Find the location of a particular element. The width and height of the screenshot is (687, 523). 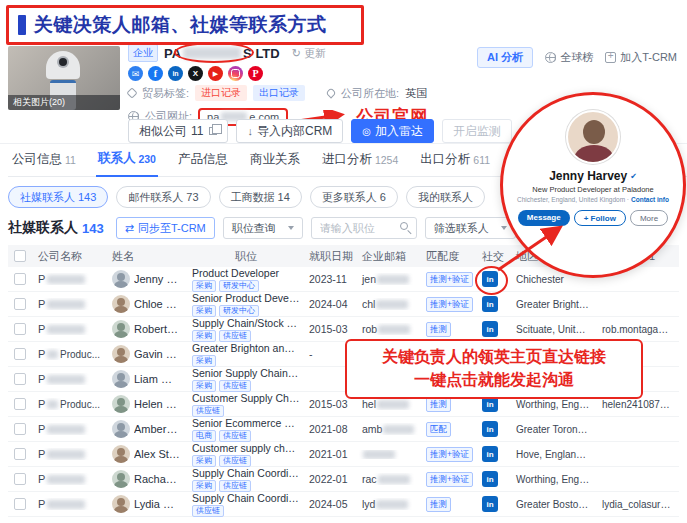

start-monitor-button: 开启监测 is located at coordinates (477, 131).